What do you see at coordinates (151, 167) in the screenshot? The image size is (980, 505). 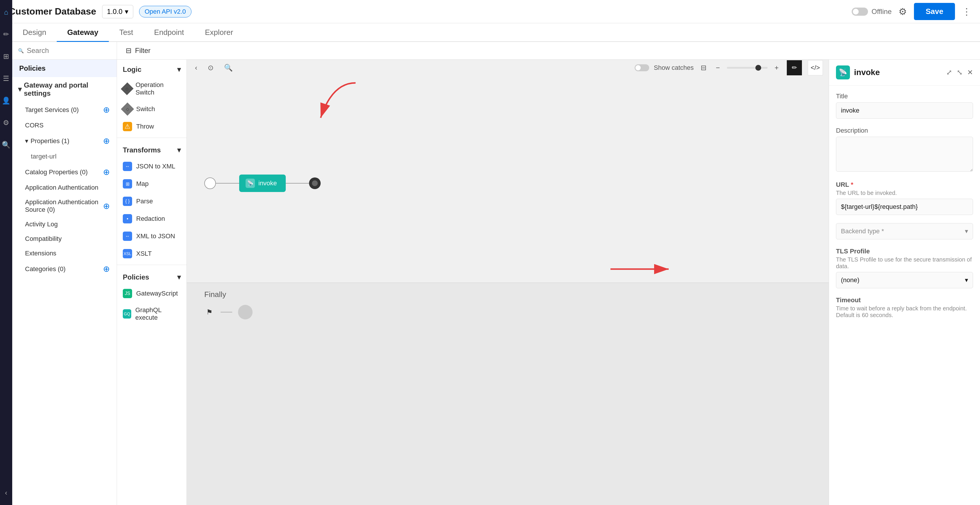 I see `transforms-json-to-xml: ↔ JSON to XML` at bounding box center [151, 167].